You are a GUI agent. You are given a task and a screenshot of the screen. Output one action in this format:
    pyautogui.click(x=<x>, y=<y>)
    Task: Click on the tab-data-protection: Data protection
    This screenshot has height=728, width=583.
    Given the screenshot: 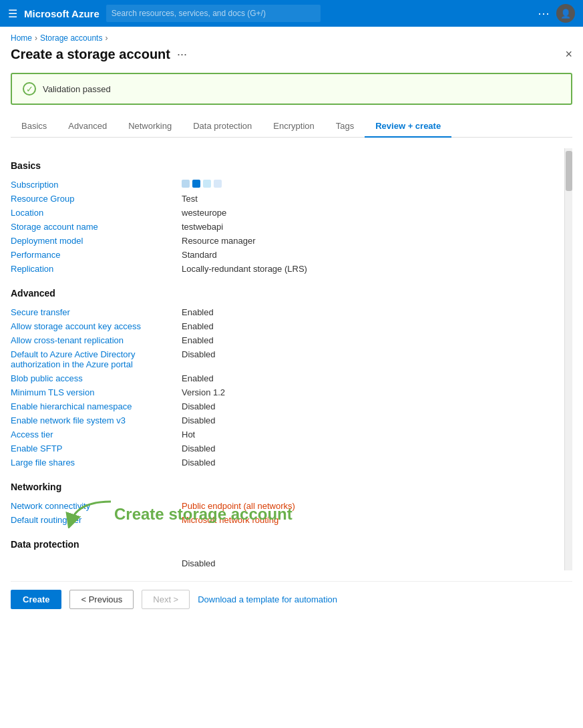 What is the action you would take?
    pyautogui.click(x=222, y=127)
    